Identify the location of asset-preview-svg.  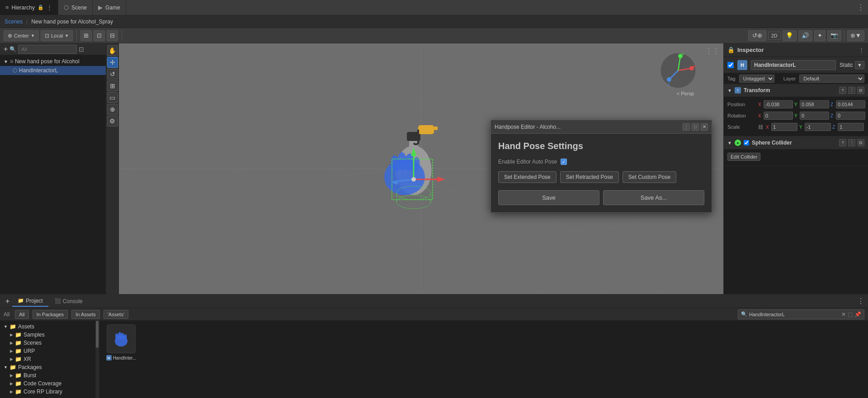
(121, 339).